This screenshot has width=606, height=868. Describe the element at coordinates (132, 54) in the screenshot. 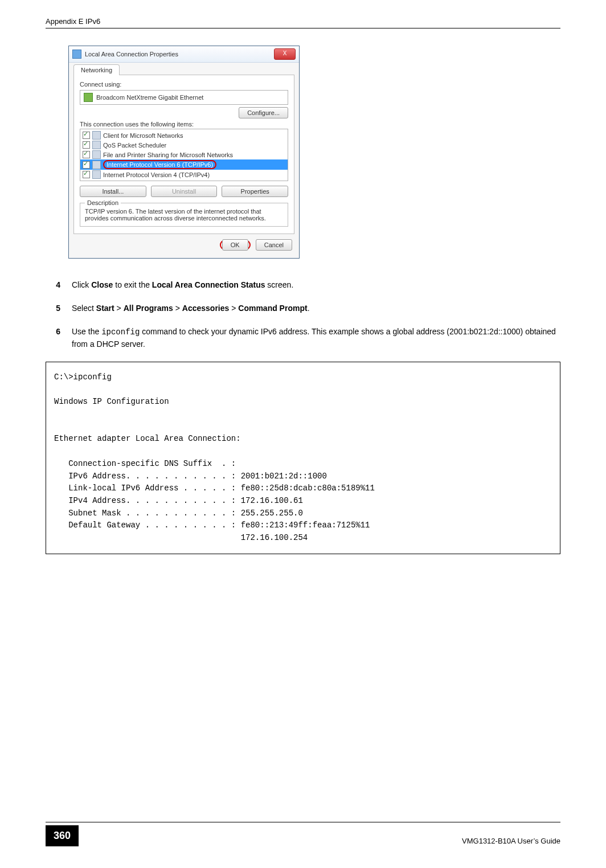

I see `dialog-title-text: Local Area Connection Properties` at that location.